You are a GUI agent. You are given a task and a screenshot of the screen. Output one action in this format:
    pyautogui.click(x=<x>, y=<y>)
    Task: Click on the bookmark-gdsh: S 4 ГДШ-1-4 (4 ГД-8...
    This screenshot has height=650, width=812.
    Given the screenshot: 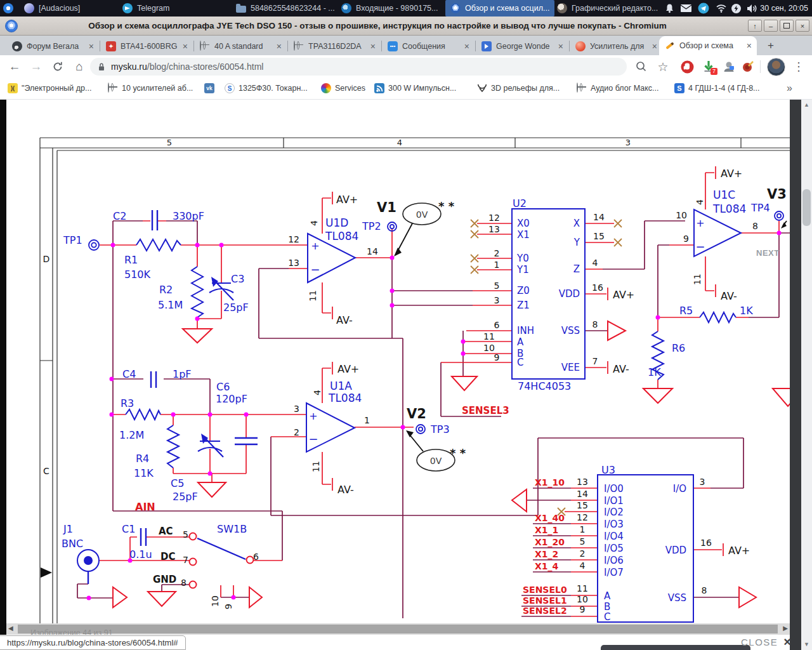 What is the action you would take?
    pyautogui.click(x=717, y=88)
    